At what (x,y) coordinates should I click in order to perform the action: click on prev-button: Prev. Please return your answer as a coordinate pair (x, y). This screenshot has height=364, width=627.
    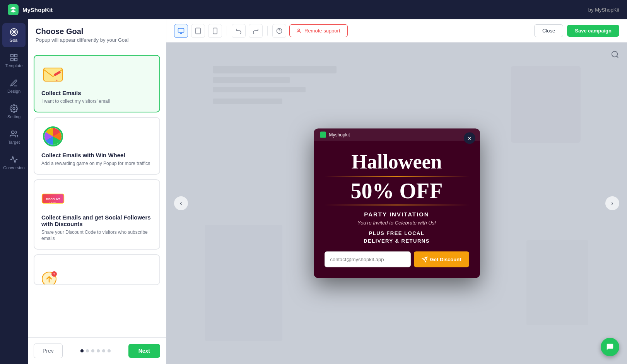
    Looking at the image, I should click on (48, 351).